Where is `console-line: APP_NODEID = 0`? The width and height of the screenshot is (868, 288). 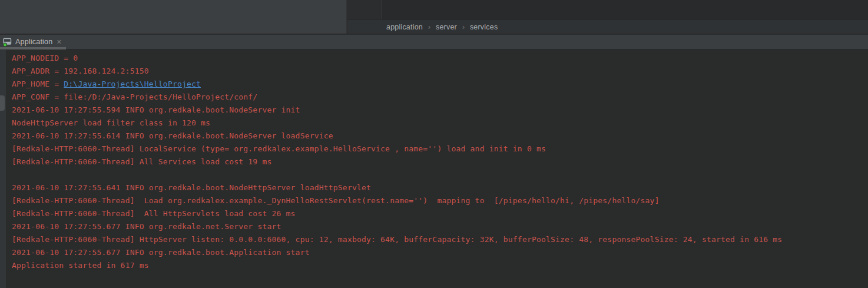
console-line: APP_NODEID = 0 is located at coordinates (440, 58).